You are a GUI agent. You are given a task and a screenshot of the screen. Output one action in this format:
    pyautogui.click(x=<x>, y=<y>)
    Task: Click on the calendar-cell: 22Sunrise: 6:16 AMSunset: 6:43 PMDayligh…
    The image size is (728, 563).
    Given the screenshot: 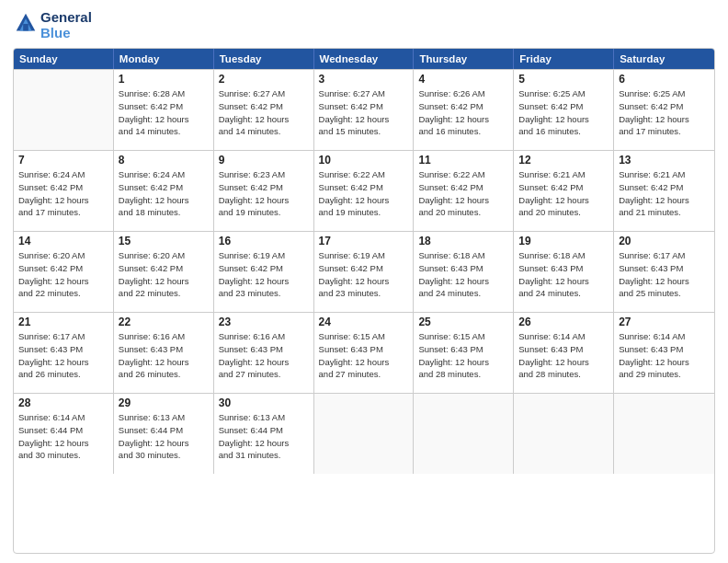 What is the action you would take?
    pyautogui.click(x=164, y=353)
    